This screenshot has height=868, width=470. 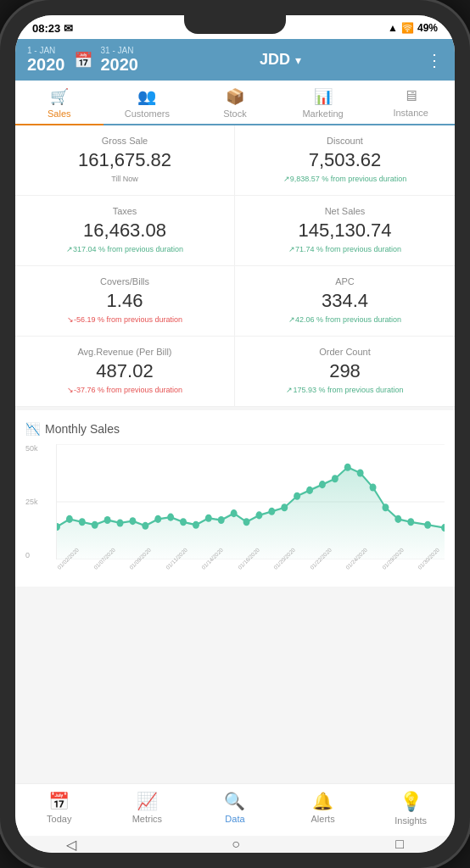 I want to click on stock-tab-label: Stock, so click(x=235, y=114).